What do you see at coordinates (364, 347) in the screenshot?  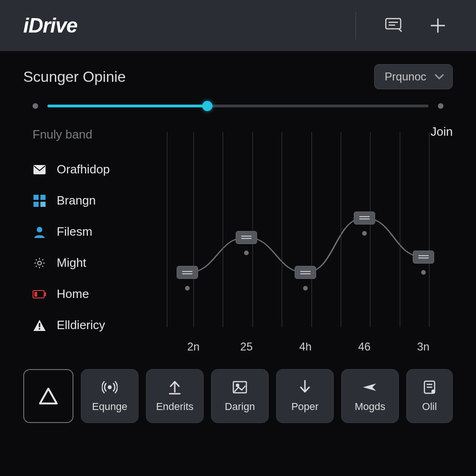 I see `eq-axis-tick: 46` at bounding box center [364, 347].